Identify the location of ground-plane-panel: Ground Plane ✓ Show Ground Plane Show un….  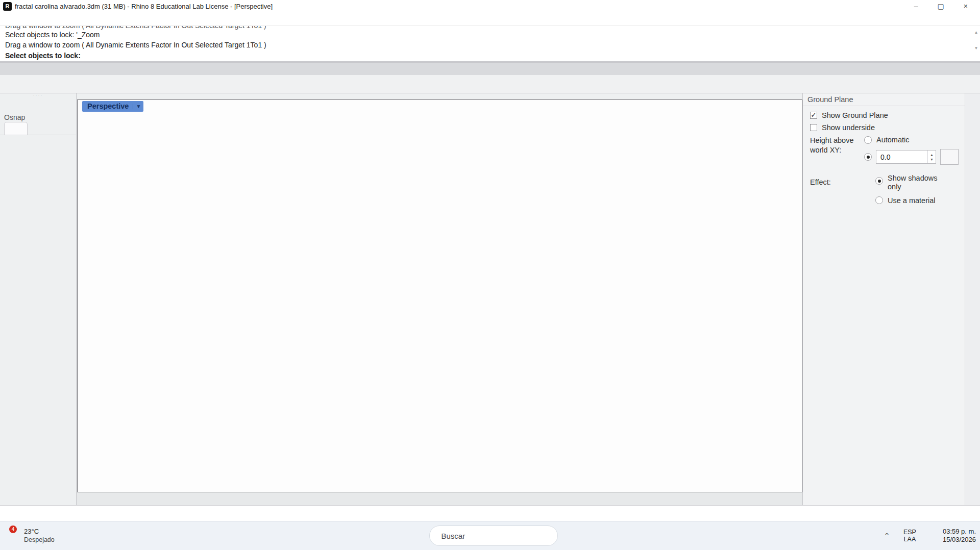
(884, 299).